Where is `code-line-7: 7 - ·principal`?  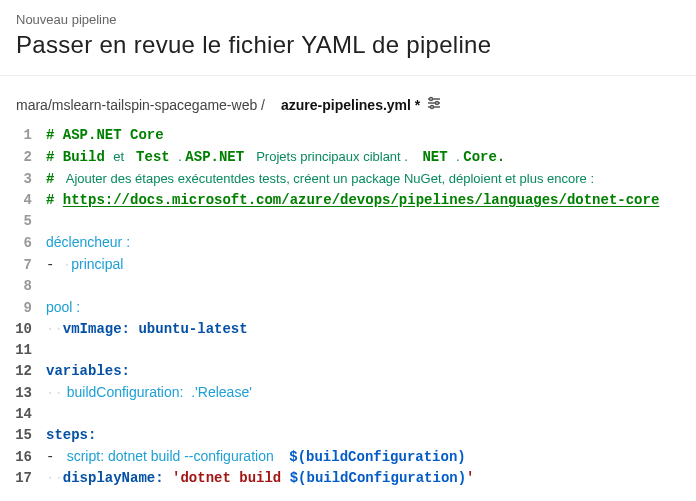
code-line-7: 7 - ·principal is located at coordinates (348, 265).